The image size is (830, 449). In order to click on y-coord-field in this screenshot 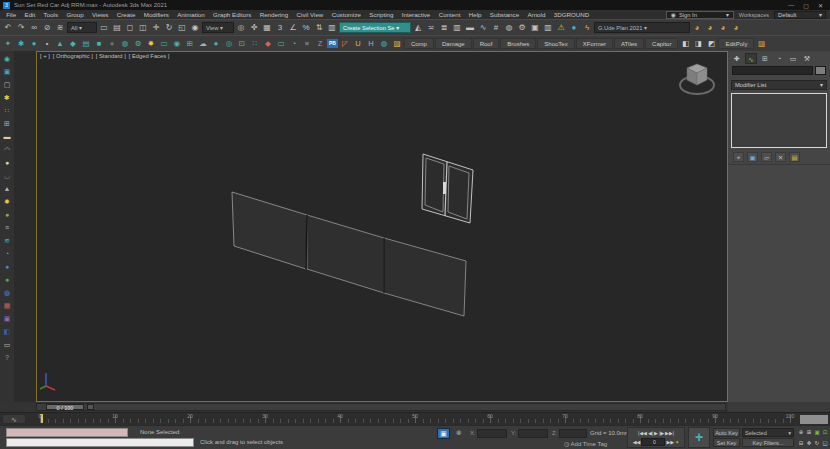, I will do `click(533, 434)`.